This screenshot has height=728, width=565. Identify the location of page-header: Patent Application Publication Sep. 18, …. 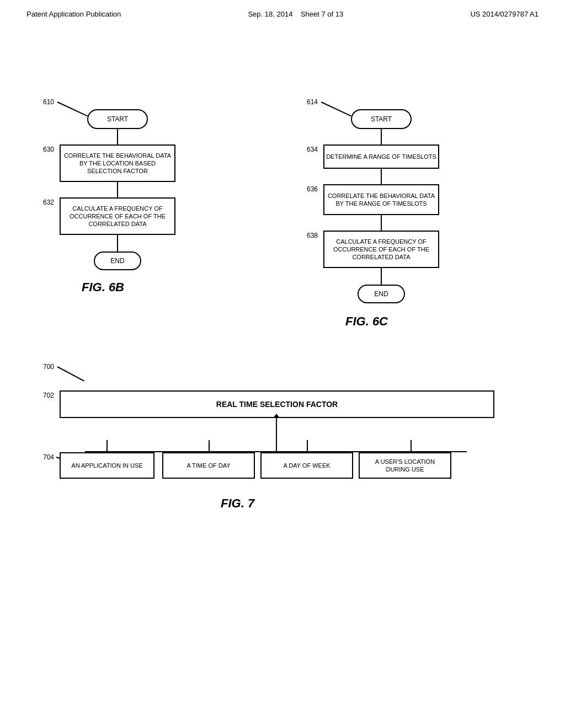
(282, 12).